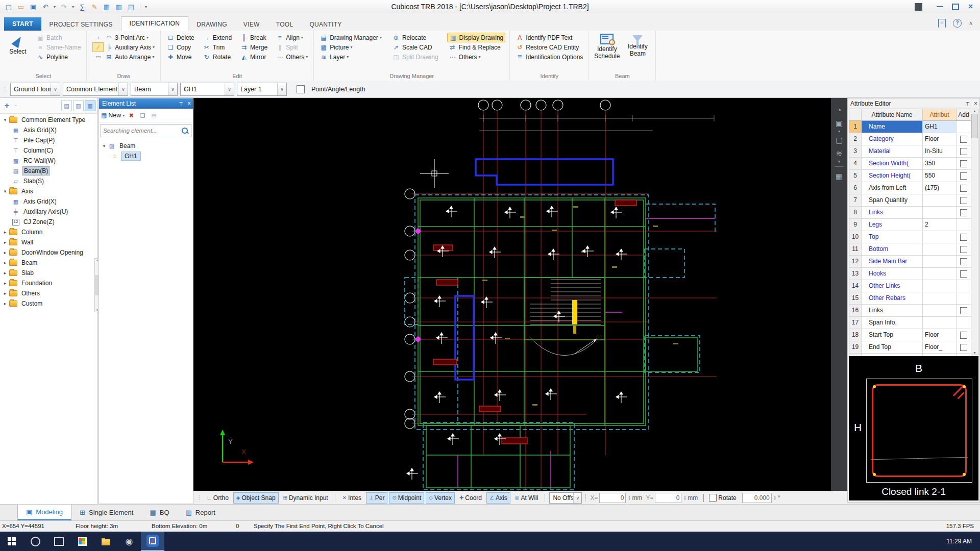 The width and height of the screenshot is (980, 551). Describe the element at coordinates (292, 57) in the screenshot. I see `edit-others-button: ⋯Others▾` at that location.